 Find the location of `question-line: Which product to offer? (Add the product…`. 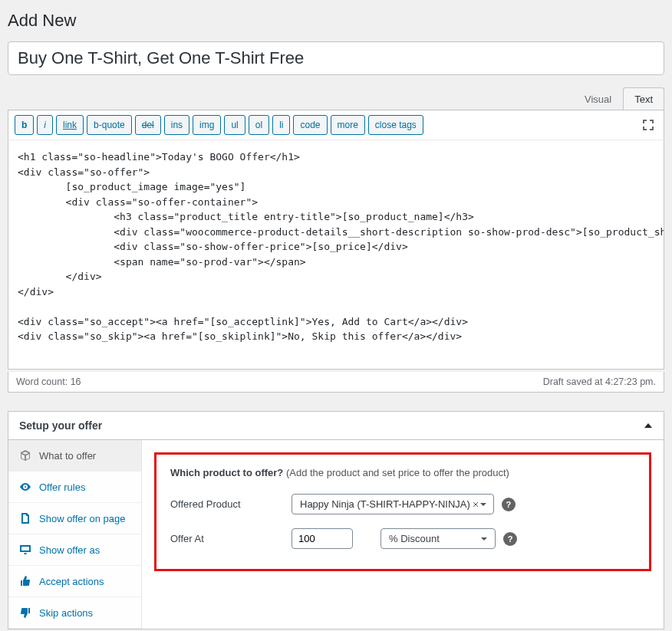

question-line: Which product to offer? (Add the product… is located at coordinates (403, 472).